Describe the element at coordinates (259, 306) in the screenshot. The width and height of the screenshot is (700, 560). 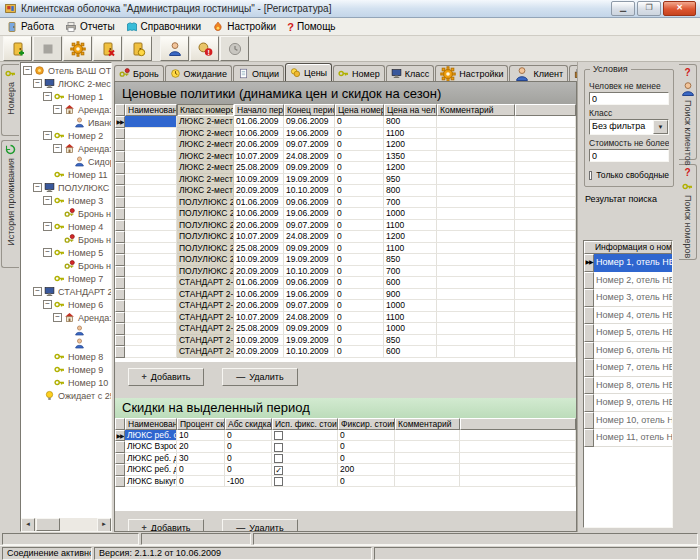
I see `cell: 20.06.2009` at that location.